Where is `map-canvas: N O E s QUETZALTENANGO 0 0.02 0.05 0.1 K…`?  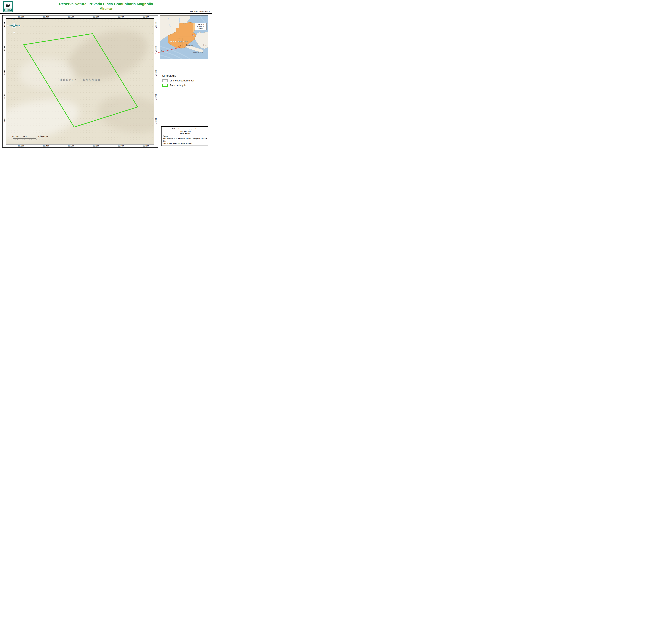 map-canvas: N O E s QUETZALTENANGO 0 0.02 0.05 0.1 K… is located at coordinates (80, 81).